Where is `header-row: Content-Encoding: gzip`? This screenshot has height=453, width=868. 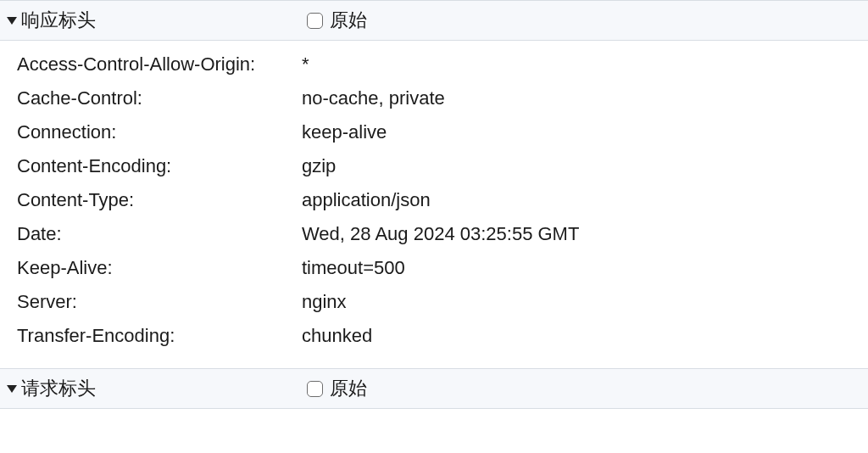
header-row: Content-Encoding: gzip is located at coordinates (442, 166).